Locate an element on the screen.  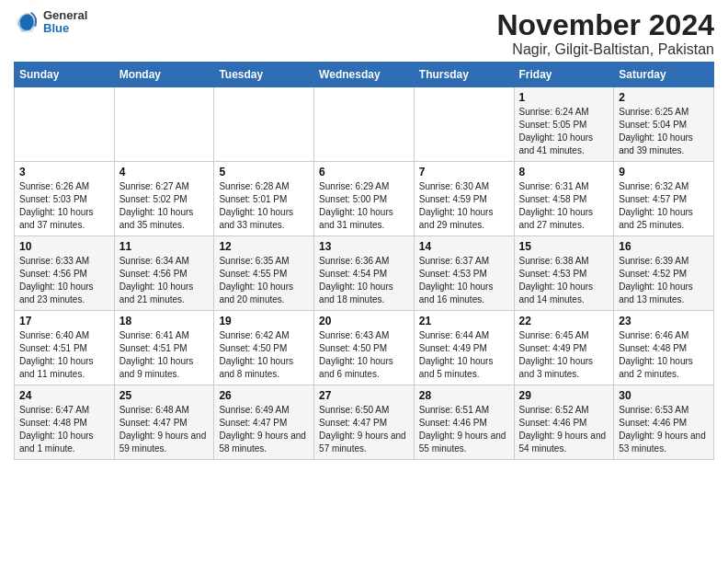
cell-info: Sunrise: 6:24 AM Sunset: 5:05 PM Dayligh… is located at coordinates (564, 132).